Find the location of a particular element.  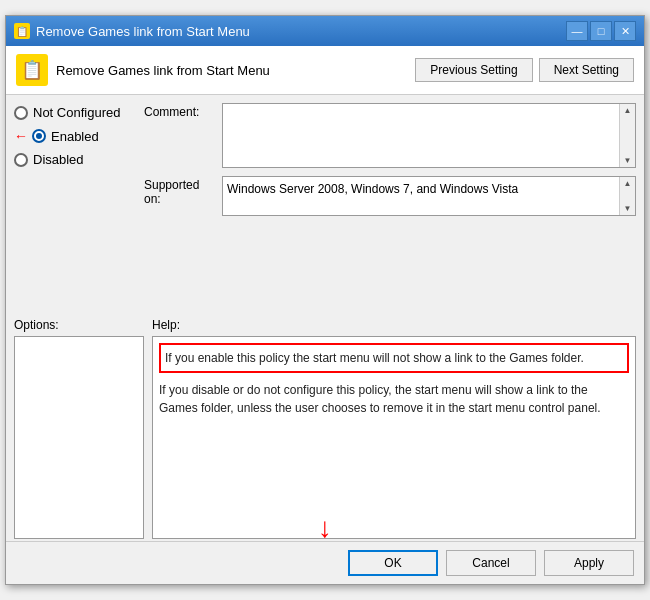

supported-label: Supported on: is located at coordinates (179, 191).